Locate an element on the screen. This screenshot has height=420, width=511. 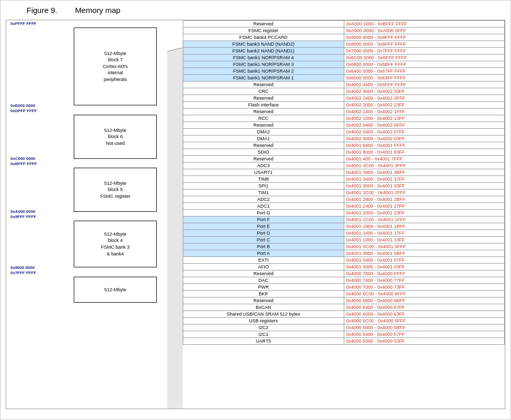
mem-addr: 0x4000 6000 - 0x4000 63FF is located at coordinates (424, 315).